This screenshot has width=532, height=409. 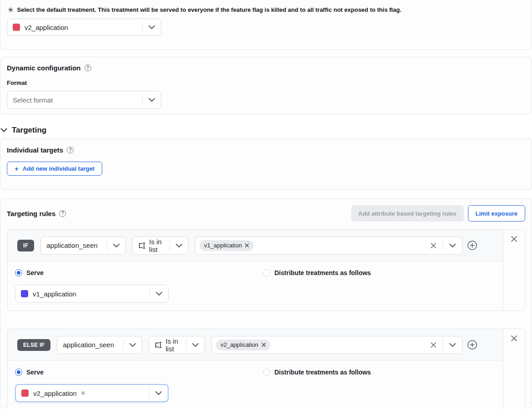 What do you see at coordinates (55, 169) in the screenshot?
I see `add-individual-target-button: + Add new individual target` at bounding box center [55, 169].